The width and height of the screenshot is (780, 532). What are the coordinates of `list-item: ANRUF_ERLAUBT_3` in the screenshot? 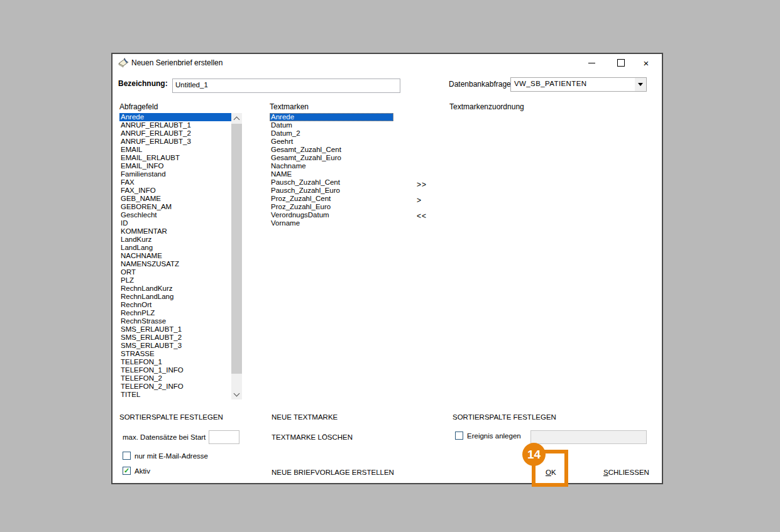 It's located at (175, 142).